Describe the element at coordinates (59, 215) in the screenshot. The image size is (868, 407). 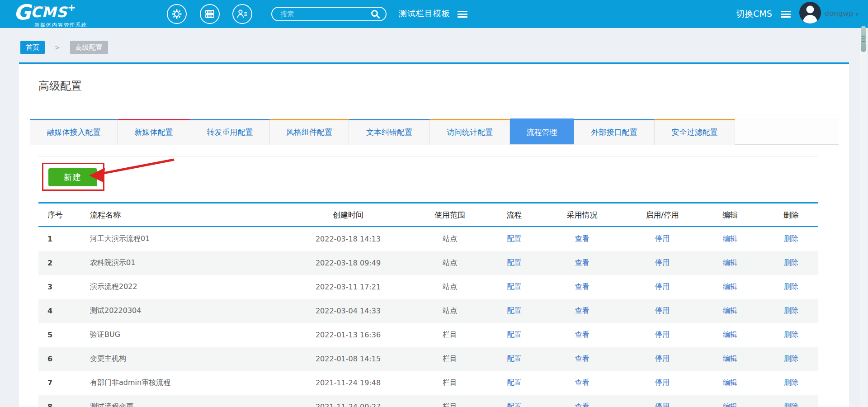
I see `column-header: 序号` at that location.